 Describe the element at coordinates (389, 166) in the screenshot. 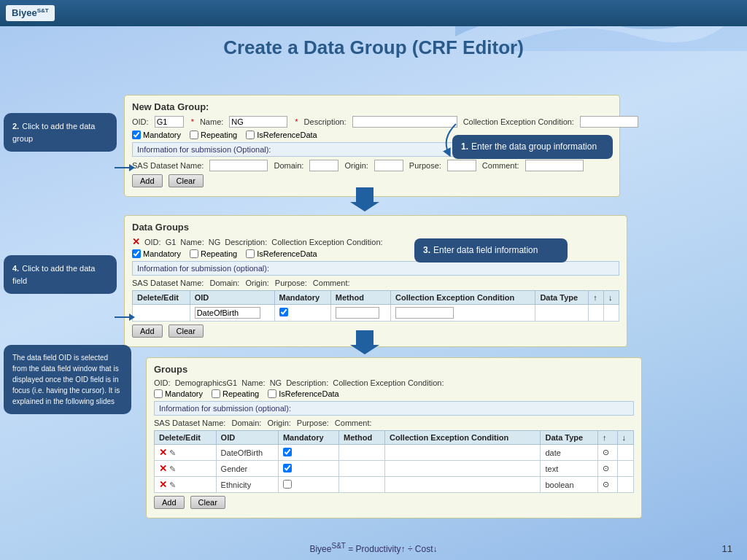

I see `origin-input1` at that location.